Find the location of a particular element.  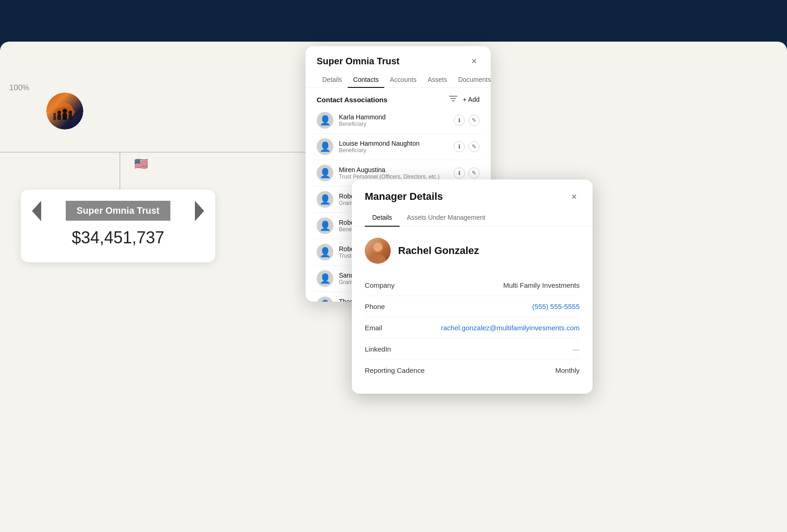

contact-name: Miren Augustina is located at coordinates (394, 170).